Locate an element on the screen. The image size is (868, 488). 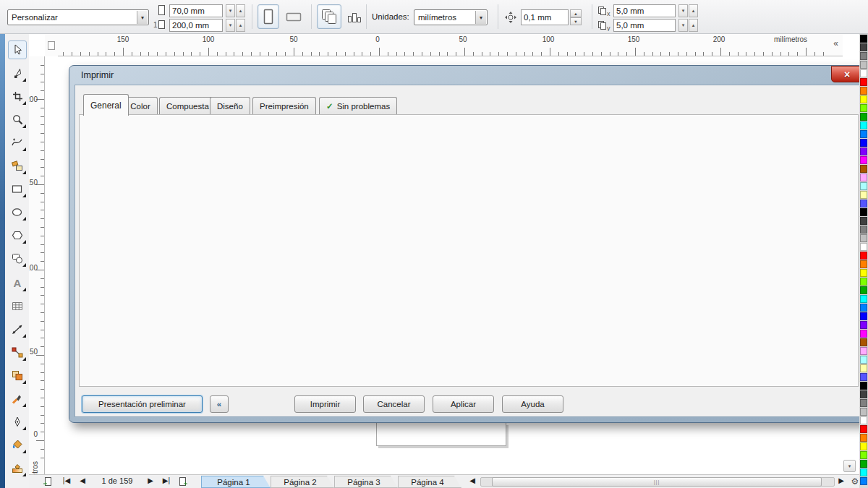
connector-tool is located at coordinates (17, 352).